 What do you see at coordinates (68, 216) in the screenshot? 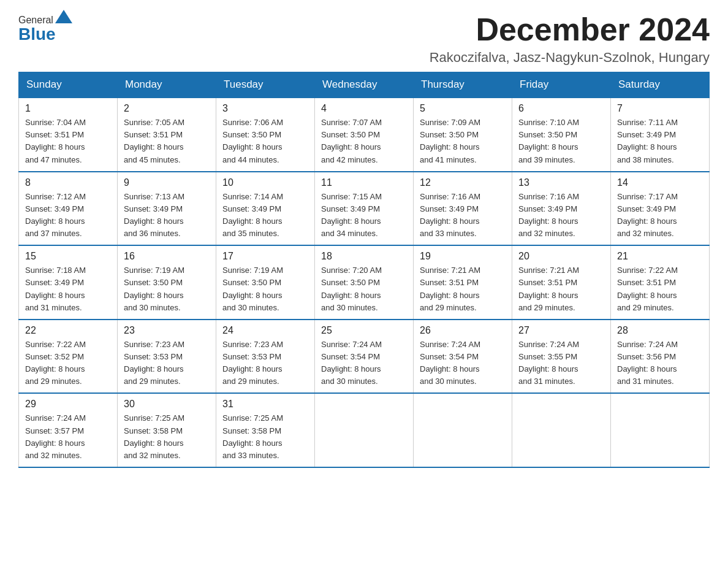
I see `day-info: Sunrise: 7:12 AMSunset: 3:49 PMDaylight:…` at bounding box center [68, 216].